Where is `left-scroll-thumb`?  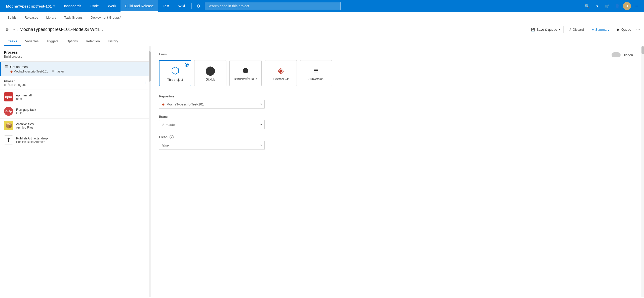 left-scroll-thumb is located at coordinates (150, 66).